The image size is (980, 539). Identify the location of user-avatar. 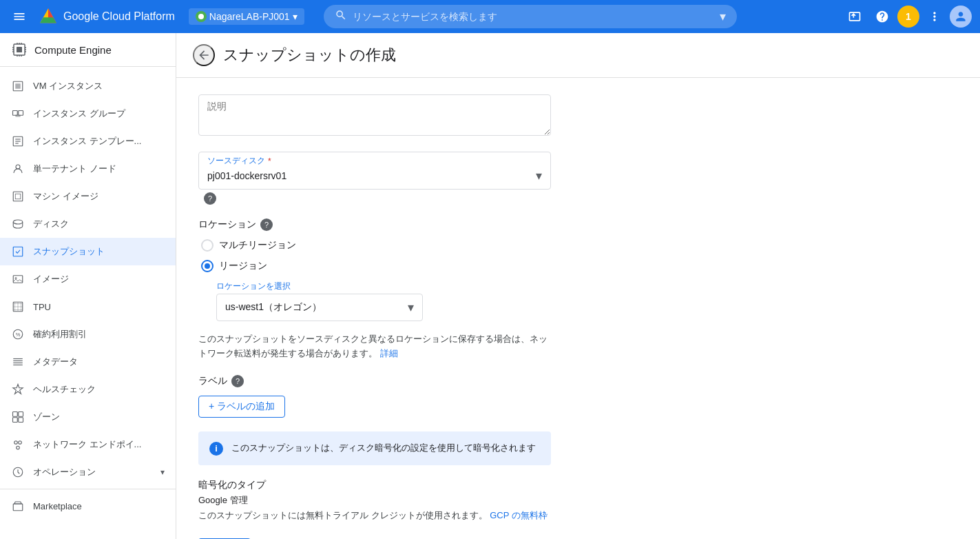
(961, 17).